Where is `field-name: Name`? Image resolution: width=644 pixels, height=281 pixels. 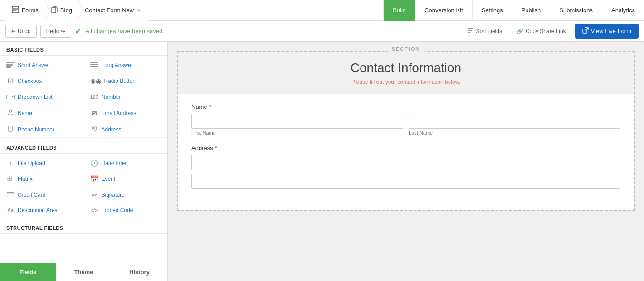 field-name: Name is located at coordinates (42, 113).